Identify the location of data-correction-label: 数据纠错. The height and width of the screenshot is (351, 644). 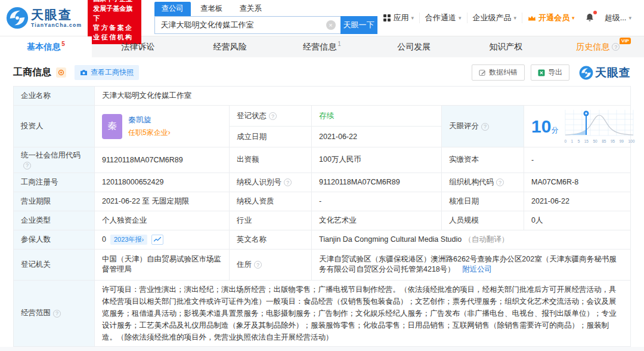
(503, 73).